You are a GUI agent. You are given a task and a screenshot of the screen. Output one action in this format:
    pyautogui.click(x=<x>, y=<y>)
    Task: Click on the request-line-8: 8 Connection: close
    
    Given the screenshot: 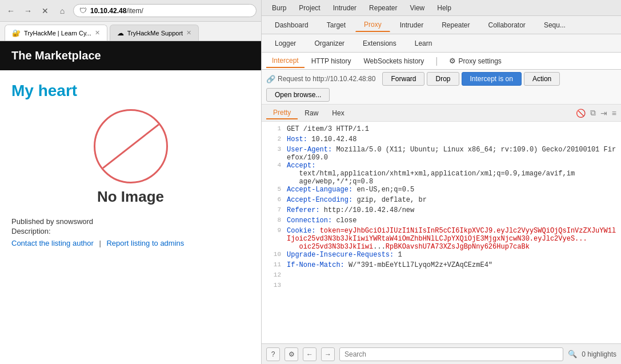 What is the action you would take?
    pyautogui.click(x=441, y=222)
    